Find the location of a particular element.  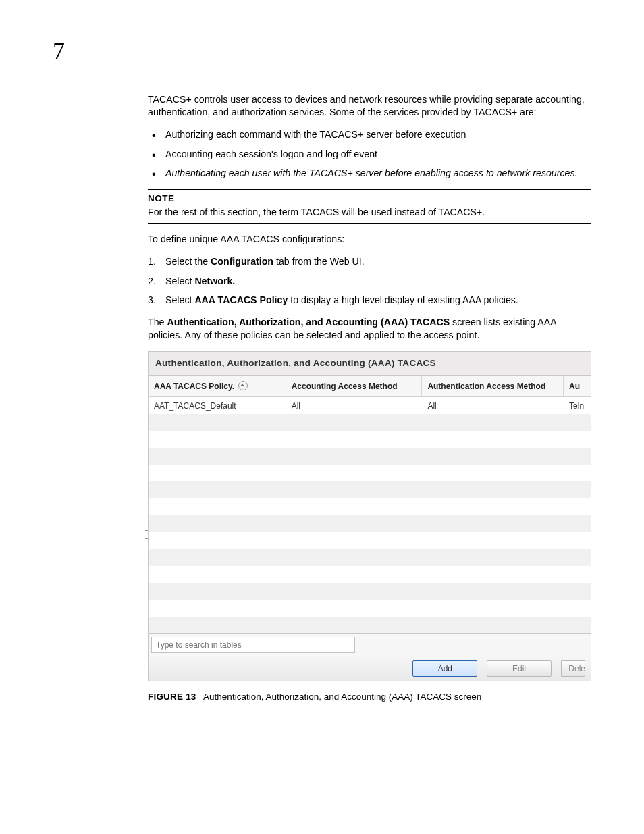

table-search-bar is located at coordinates (370, 644).